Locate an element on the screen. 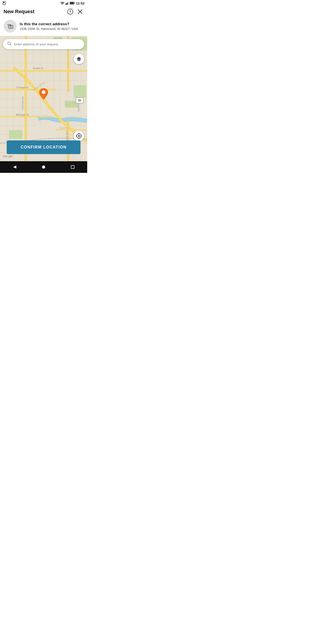  current-location-icon is located at coordinates (79, 136).